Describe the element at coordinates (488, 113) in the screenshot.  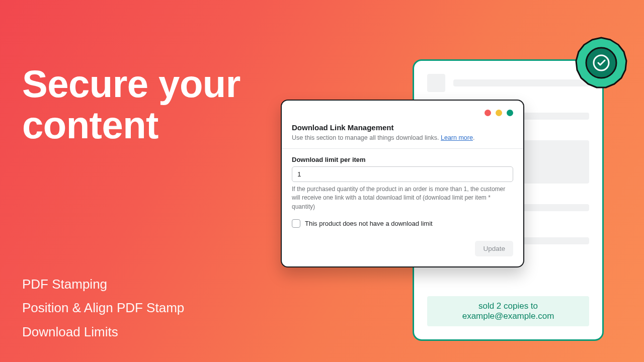
I see `window-close-icon` at that location.